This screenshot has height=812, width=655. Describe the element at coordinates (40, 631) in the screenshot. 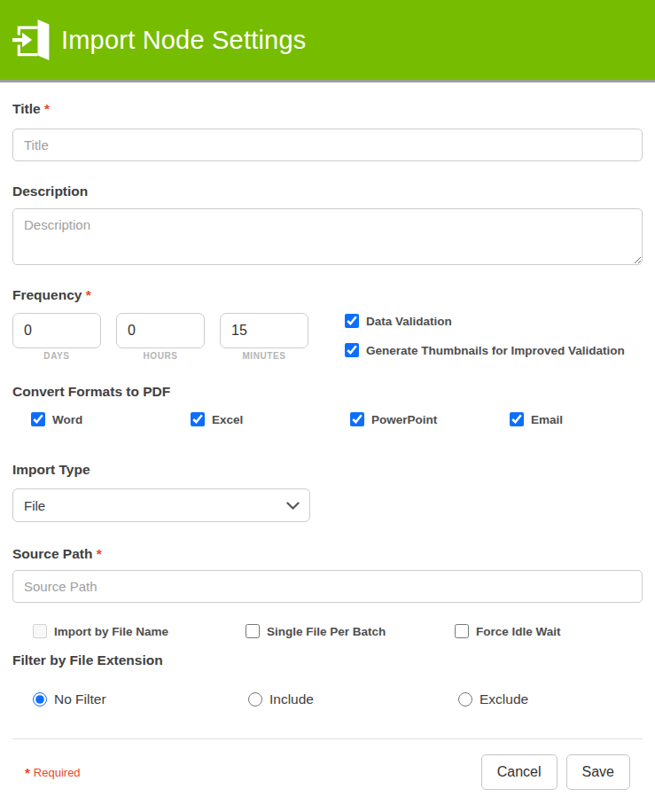

I see `import-by-file-name-checkbox-input` at that location.